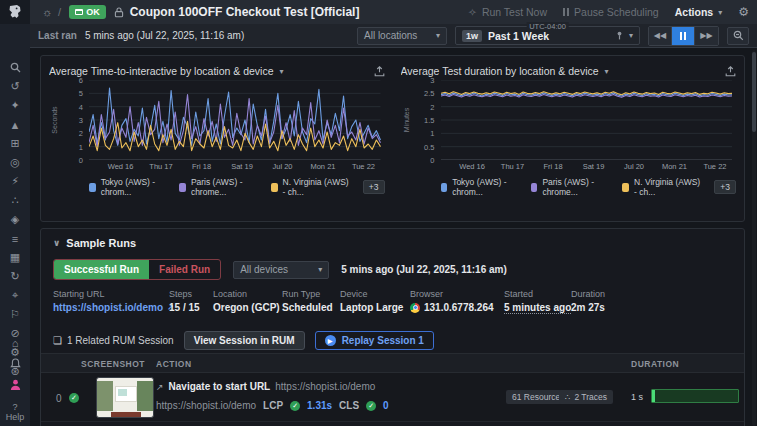 The image size is (757, 426). I want to click on y-tick-label: 3, so click(432, 80).